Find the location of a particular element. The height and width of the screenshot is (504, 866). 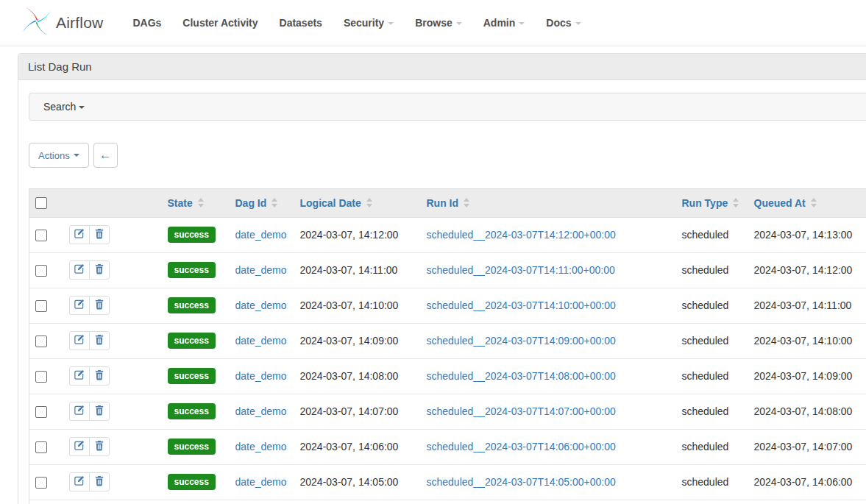

run-id-cell: scheduled__2024-03-07T14:11:00+00:00 is located at coordinates (549, 271).